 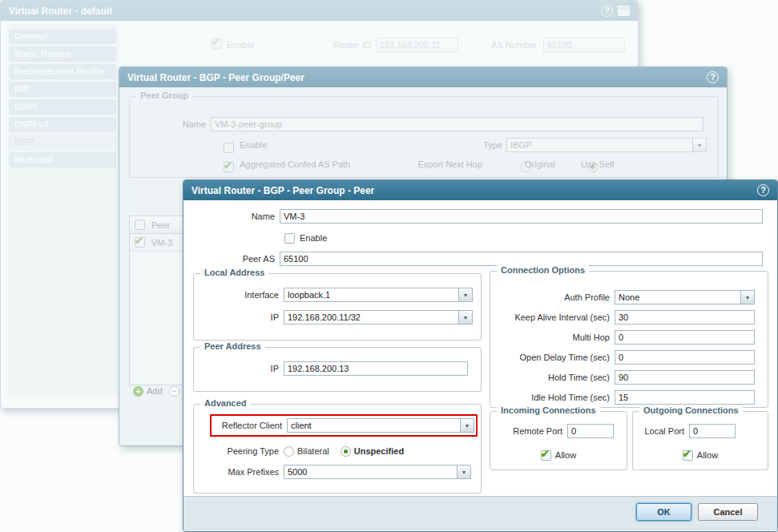 I want to click on sidebar-item-multicast: Multicast, so click(x=62, y=160).